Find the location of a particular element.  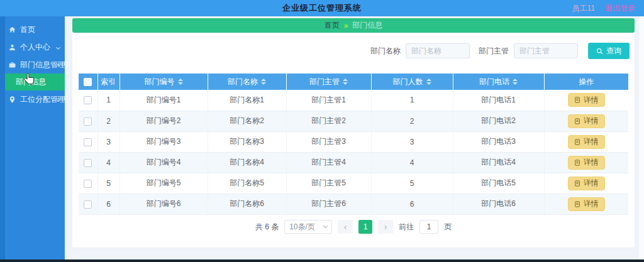

column-header-phone: 部门电话 is located at coordinates (498, 82).